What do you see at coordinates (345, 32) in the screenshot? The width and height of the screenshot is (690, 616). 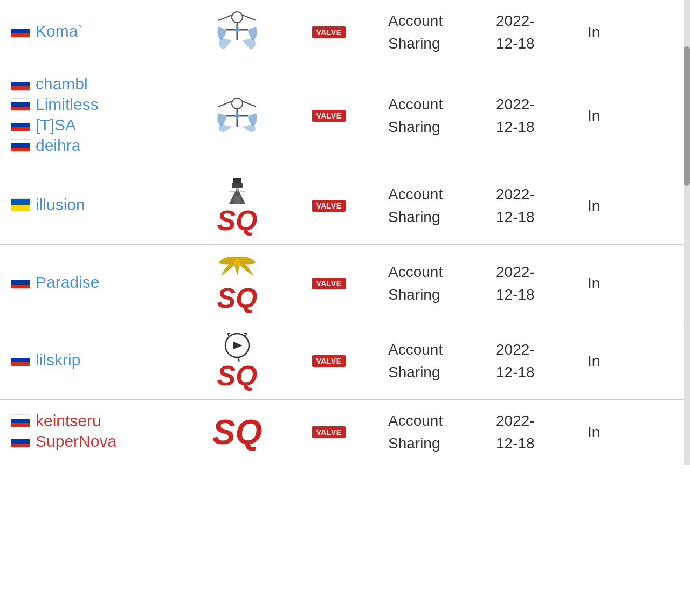 I see `table-row: Koma`` at bounding box center [345, 32].